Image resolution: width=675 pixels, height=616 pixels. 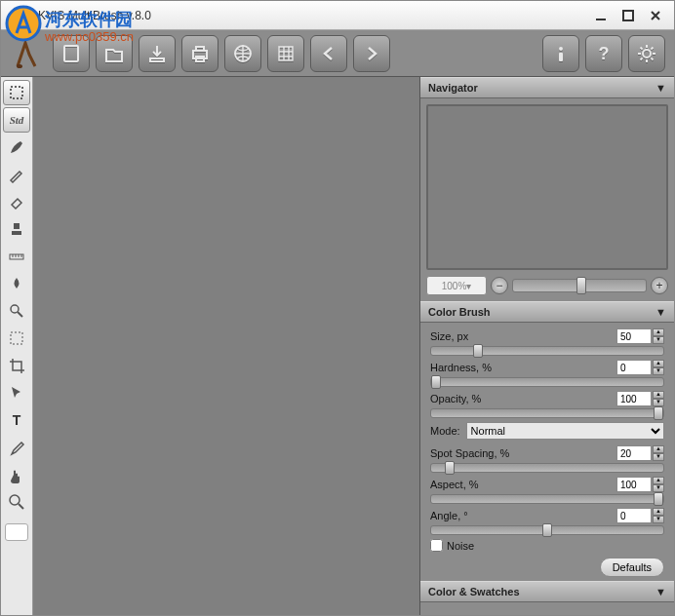 I want to click on hardness-label: Hardness, %, so click(x=460, y=367).